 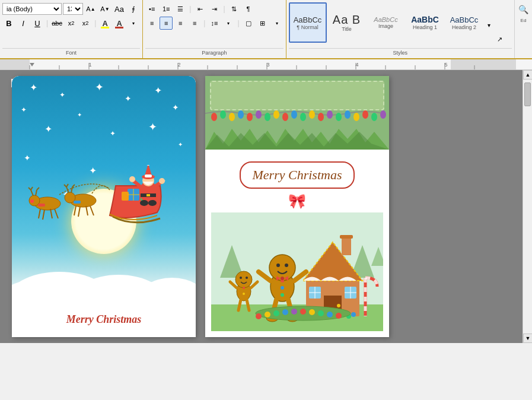 What do you see at coordinates (133, 23) in the screenshot?
I see `font-color-dropdown: ▾` at bounding box center [133, 23].